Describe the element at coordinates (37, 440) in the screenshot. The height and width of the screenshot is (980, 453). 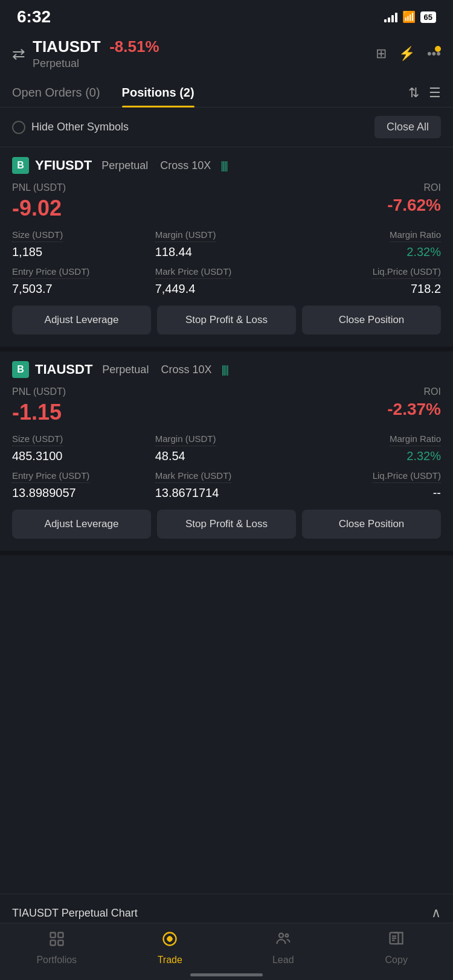
I see `size-label-tia: Size (USDT)` at that location.